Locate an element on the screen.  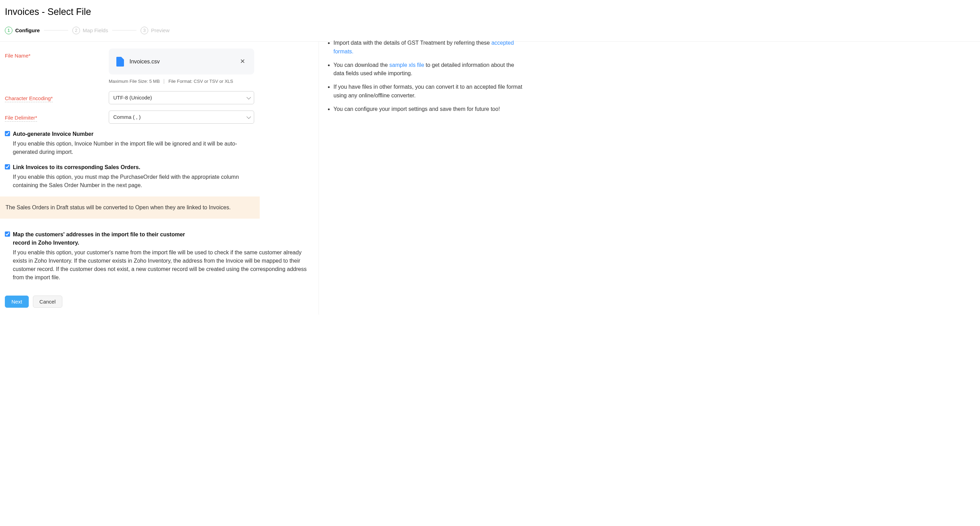
sales-order-warning-banner: The Sales Orders in Draft status will be… is located at coordinates (130, 207).